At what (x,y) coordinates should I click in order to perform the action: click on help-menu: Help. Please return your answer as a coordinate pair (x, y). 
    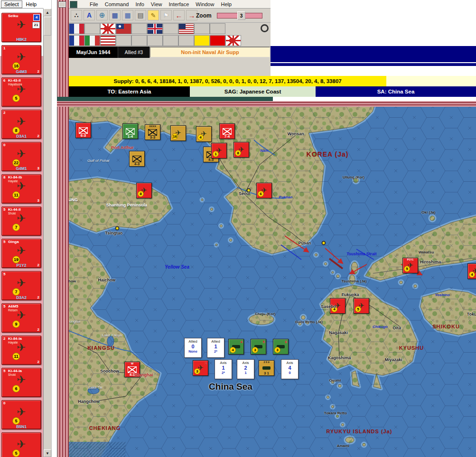
    Looking at the image, I should click on (31, 4).